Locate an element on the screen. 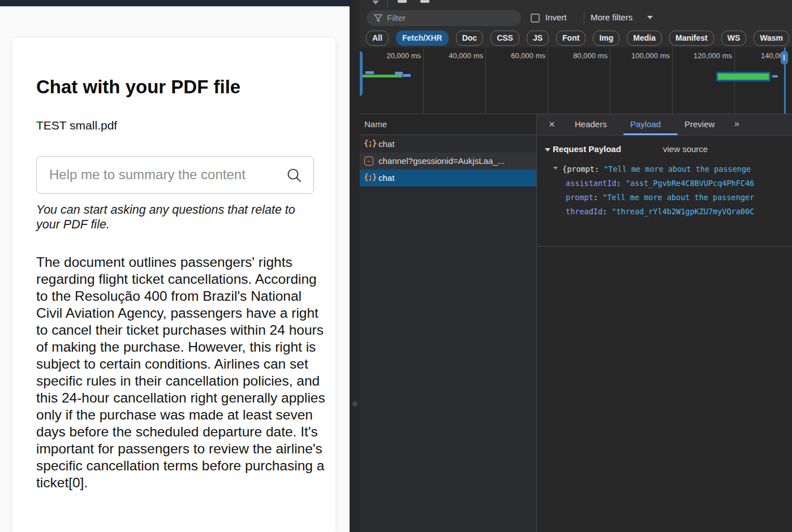 This screenshot has height=532, width=792. collapse-icon is located at coordinates (556, 168).